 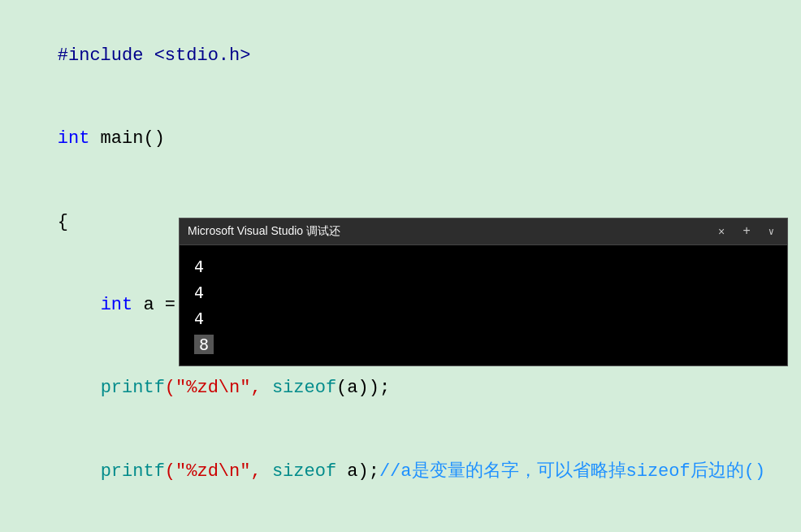 What do you see at coordinates (80, 388) in the screenshot?
I see `line2-indent` at bounding box center [80, 388].